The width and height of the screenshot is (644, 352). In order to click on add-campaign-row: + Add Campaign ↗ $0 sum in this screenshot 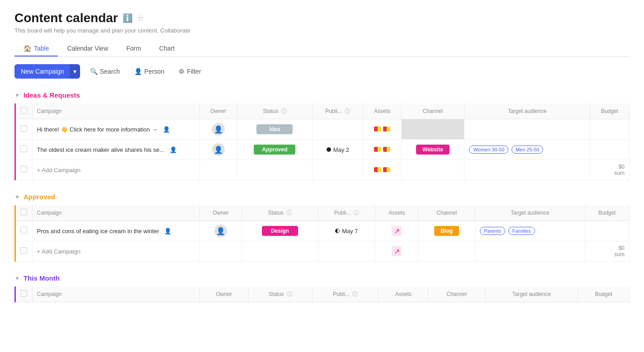, I will do `click(323, 251)`.